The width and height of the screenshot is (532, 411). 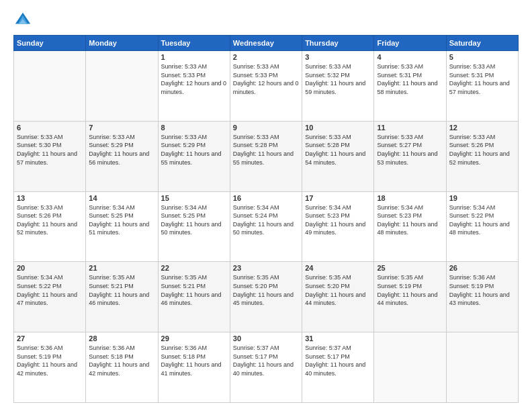 I want to click on day-cell: 10Sunrise: 5:33 AMSunset: 5:28 PMDayligh…, so click(x=339, y=156).